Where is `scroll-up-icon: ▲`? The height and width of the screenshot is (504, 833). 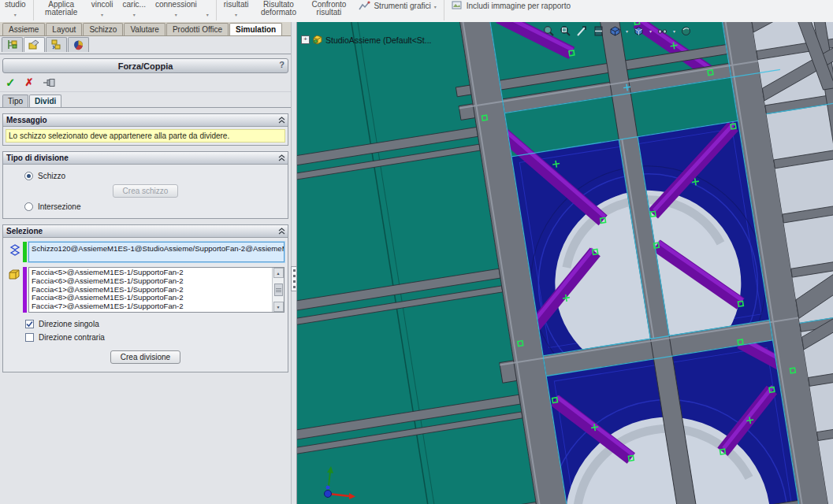 scroll-up-icon: ▲ is located at coordinates (279, 272).